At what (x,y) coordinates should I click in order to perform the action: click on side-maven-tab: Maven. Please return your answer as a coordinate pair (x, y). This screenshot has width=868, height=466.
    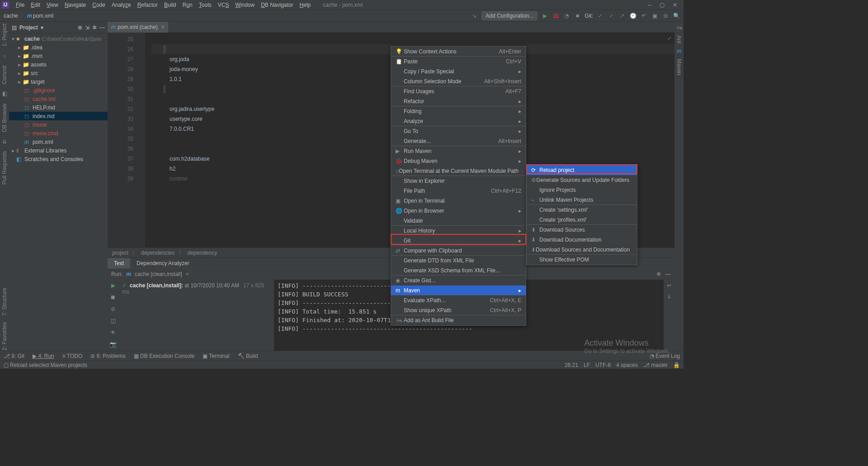
    Looking at the image, I should click on (679, 67).